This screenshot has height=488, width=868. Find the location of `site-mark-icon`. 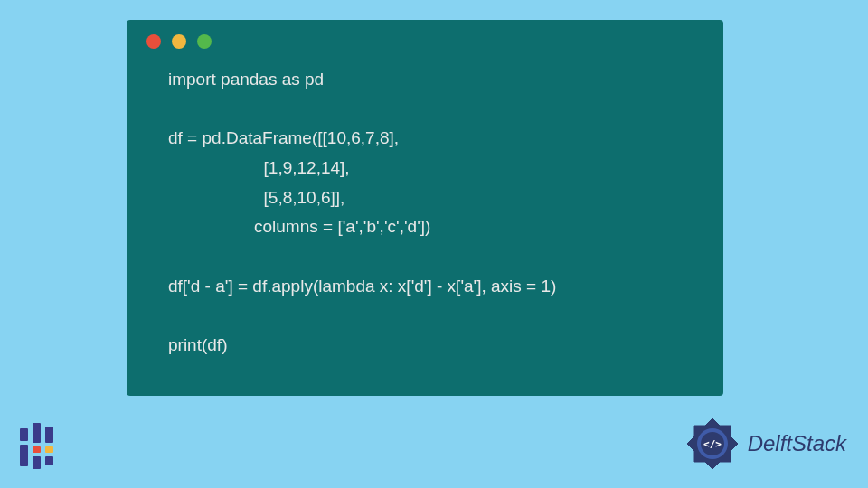

site-mark-icon is located at coordinates (42, 448).